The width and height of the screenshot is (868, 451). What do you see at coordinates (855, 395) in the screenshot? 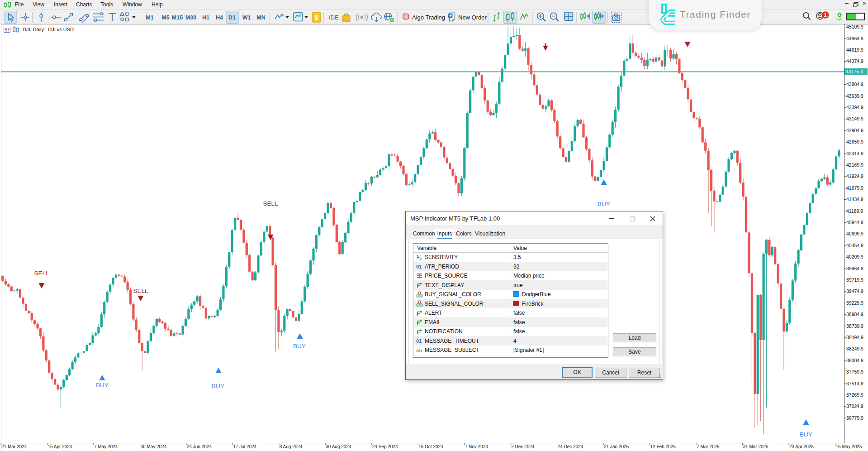
I see `svg-text: 37269.9` at bounding box center [855, 395].